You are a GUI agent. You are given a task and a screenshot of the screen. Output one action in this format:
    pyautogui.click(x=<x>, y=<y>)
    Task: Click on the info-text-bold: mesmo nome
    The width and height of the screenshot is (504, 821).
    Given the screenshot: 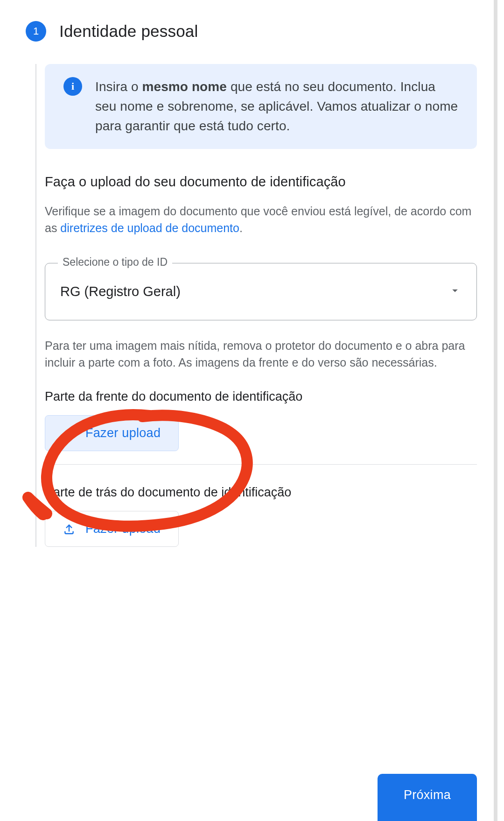 What is the action you would take?
    pyautogui.click(x=185, y=87)
    